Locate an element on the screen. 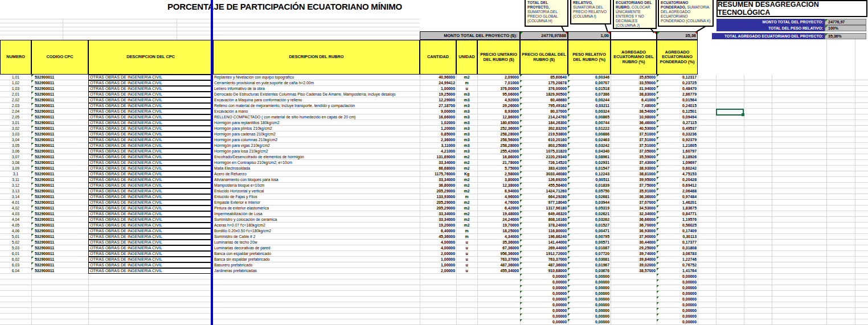 Image resolution: width=868 pixels, height=325 pixels. header-precio-global: PRECIO GLOBAL DEL RUBRO ($) is located at coordinates (544, 57).